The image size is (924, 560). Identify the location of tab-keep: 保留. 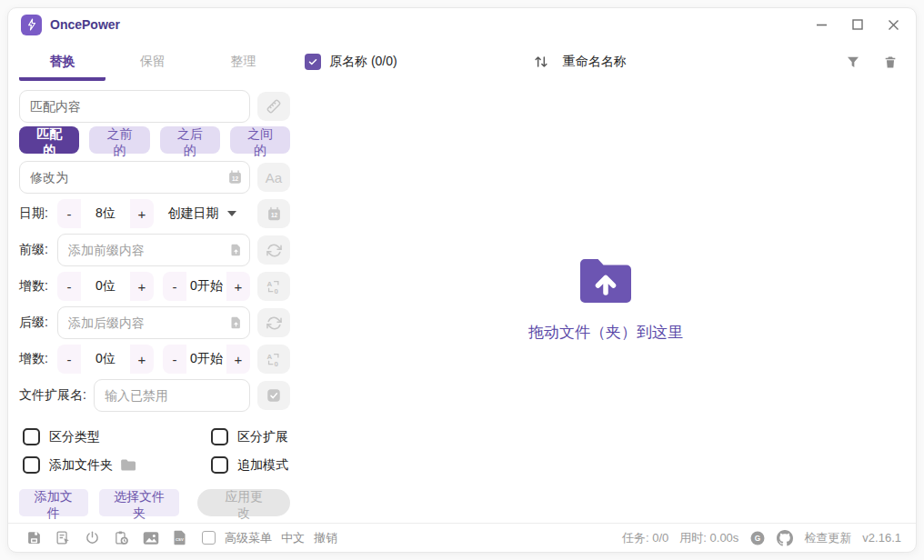
(153, 65).